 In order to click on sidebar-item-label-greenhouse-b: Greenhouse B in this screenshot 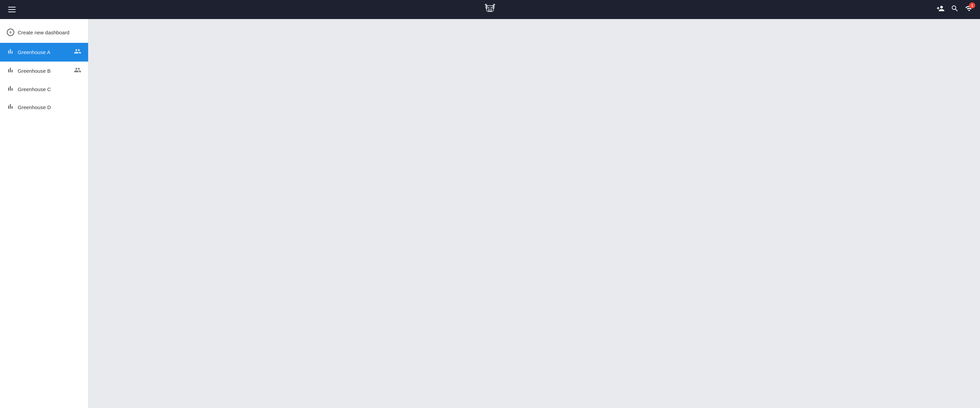, I will do `click(34, 71)`.